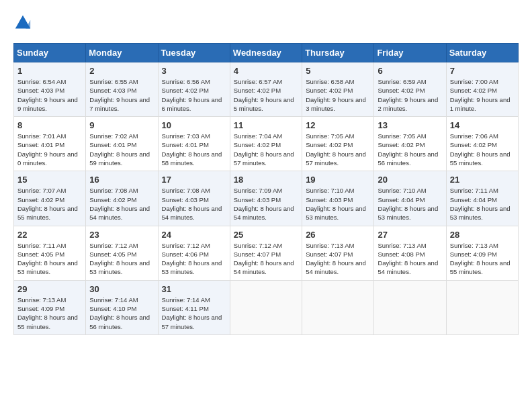  What do you see at coordinates (50, 199) in the screenshot?
I see `calendar-cell: 15Sunrise: 7:07 AMSunset: 4:02 PMDayligh…` at bounding box center [50, 199].